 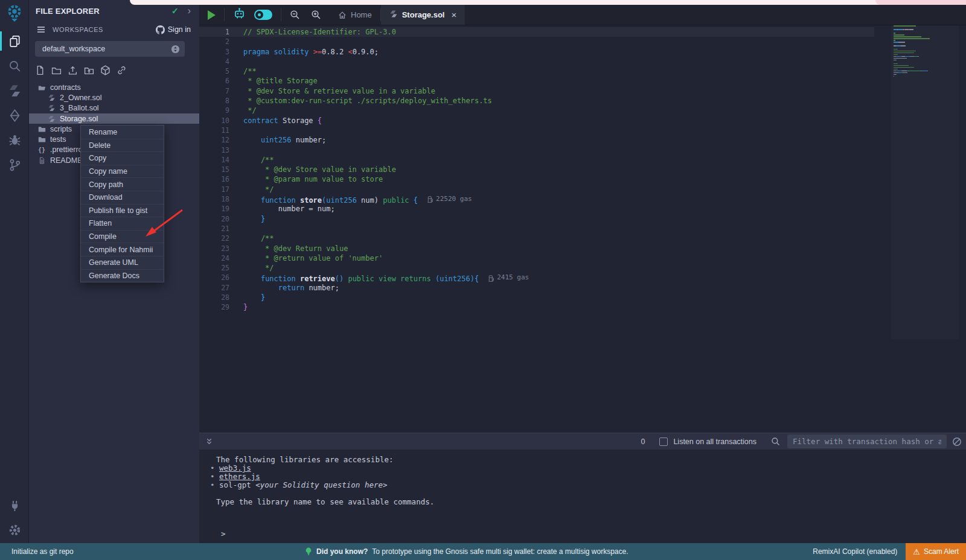 I want to click on context-menu-item-generate-uml: Generate UML, so click(x=122, y=262).